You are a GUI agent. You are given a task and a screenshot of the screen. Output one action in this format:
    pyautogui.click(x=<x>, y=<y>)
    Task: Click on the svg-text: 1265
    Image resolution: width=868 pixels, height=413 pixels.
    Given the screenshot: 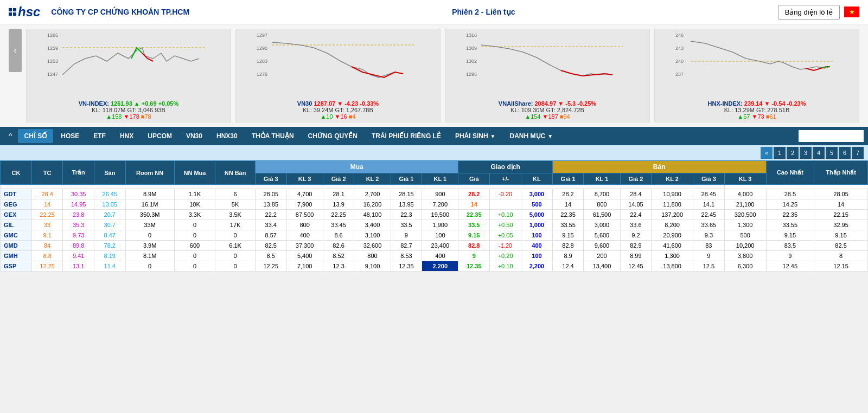 What is the action you would take?
    pyautogui.click(x=53, y=35)
    